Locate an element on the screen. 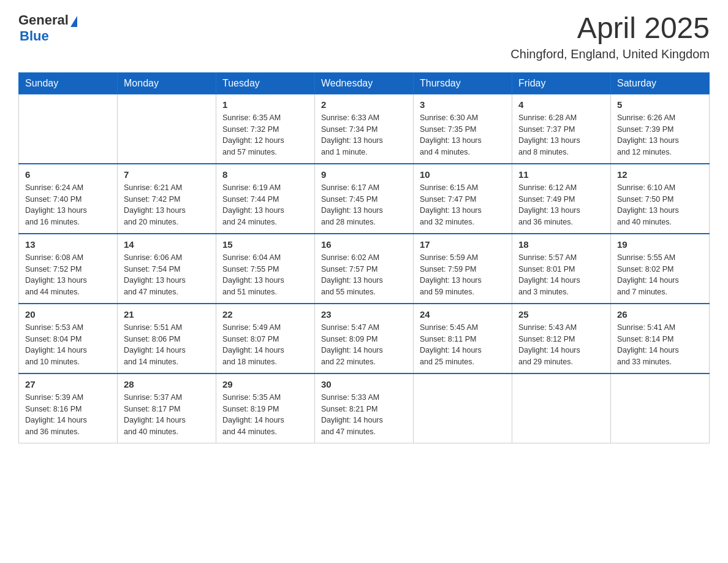 The image size is (728, 563). day-cell: 29Sunrise: 5:35 AM Sunset: 8:19 PM Dayli… is located at coordinates (266, 408).